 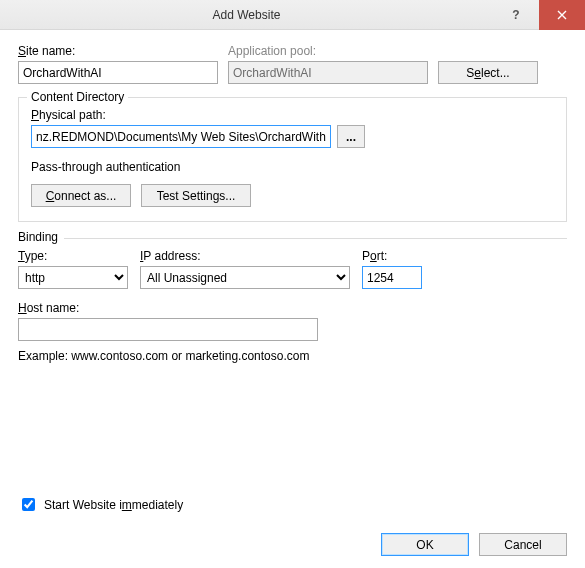 What do you see at coordinates (118, 51) in the screenshot?
I see `site-name-label: Site name:` at bounding box center [118, 51].